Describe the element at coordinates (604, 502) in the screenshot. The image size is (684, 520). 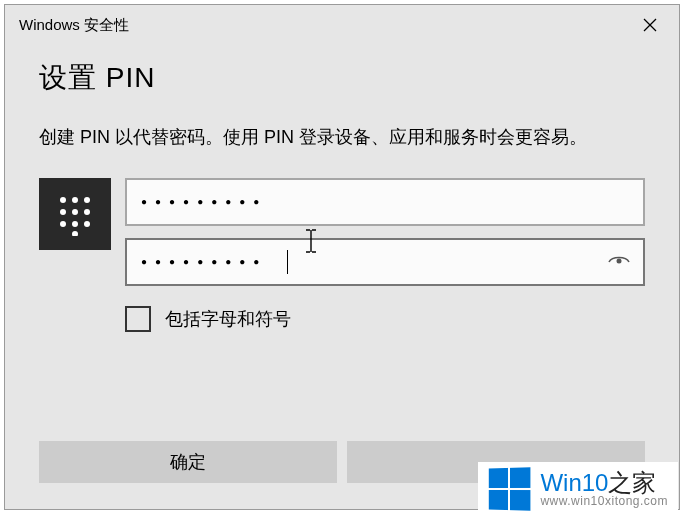
I see `watermark-url: www.win10xitong.com` at that location.